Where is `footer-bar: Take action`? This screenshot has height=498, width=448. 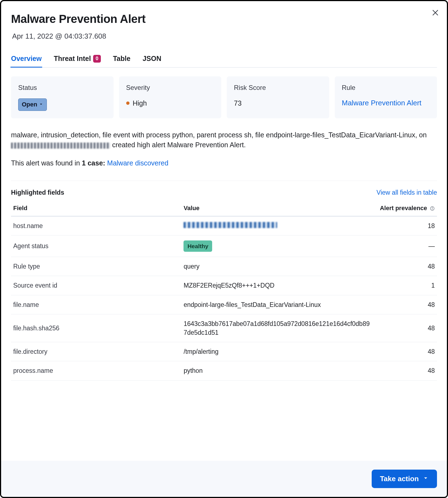 footer-bar: Take action is located at coordinates (224, 479).